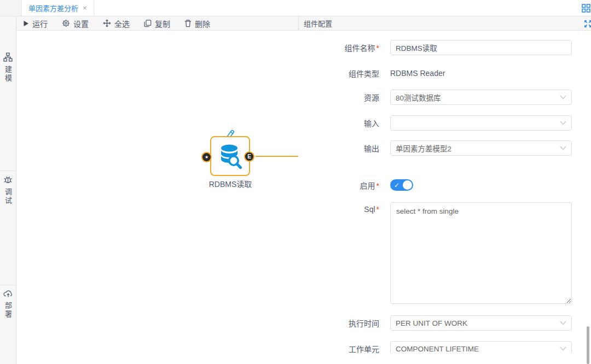 This screenshot has height=364, width=591. I want to click on field-label: 启用*, so click(339, 185).